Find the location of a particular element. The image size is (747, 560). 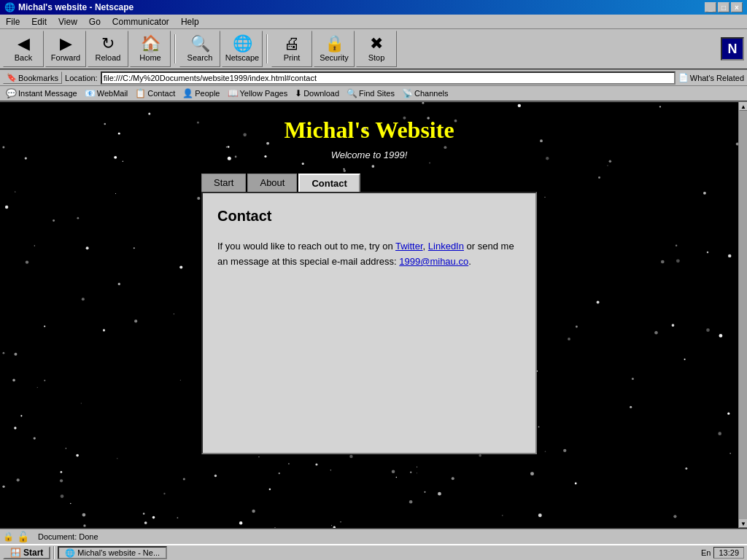

stop-button: ✖ Stop is located at coordinates (376, 49).